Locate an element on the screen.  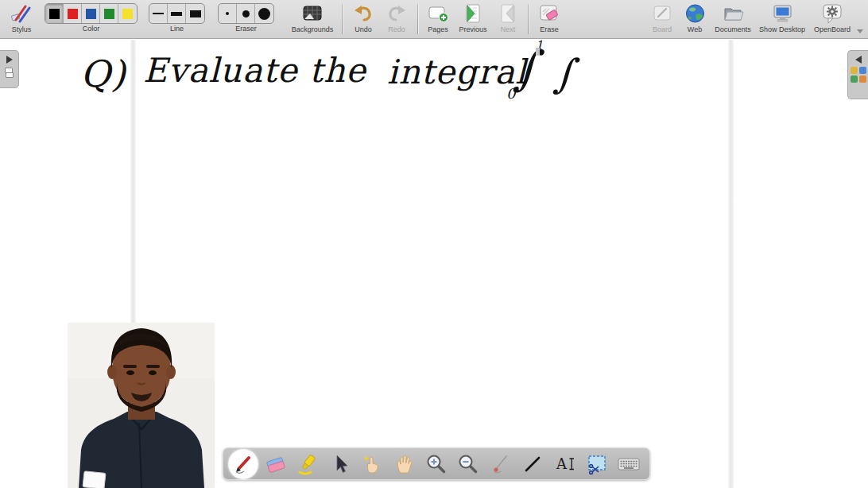
redo-button: Redo is located at coordinates (397, 20).